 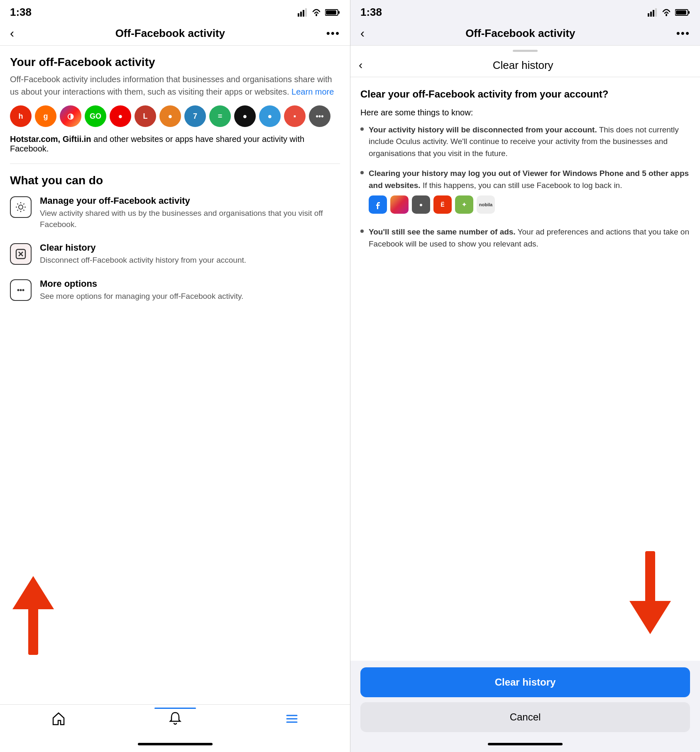 I want to click on clear-intro: Here are some things to know:, so click(x=525, y=113).